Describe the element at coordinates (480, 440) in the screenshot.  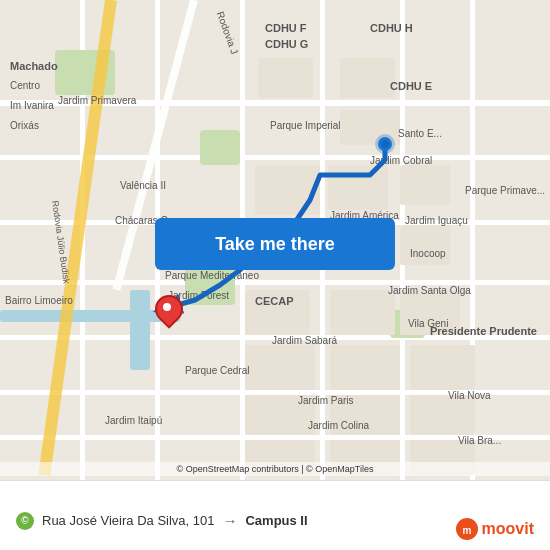
I see `label-vila-bra: Vila Bra...` at that location.